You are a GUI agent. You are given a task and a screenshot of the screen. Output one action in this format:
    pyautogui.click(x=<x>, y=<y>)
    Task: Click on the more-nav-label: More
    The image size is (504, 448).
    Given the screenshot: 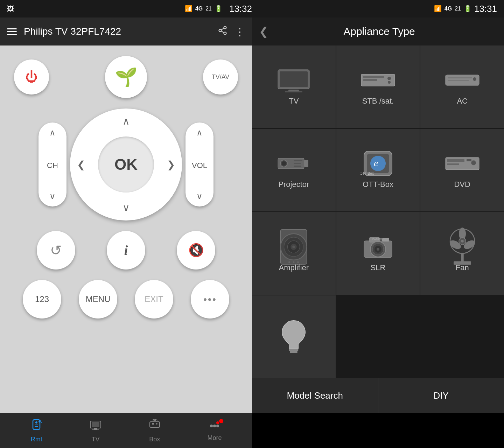 What is the action you would take?
    pyautogui.click(x=215, y=438)
    